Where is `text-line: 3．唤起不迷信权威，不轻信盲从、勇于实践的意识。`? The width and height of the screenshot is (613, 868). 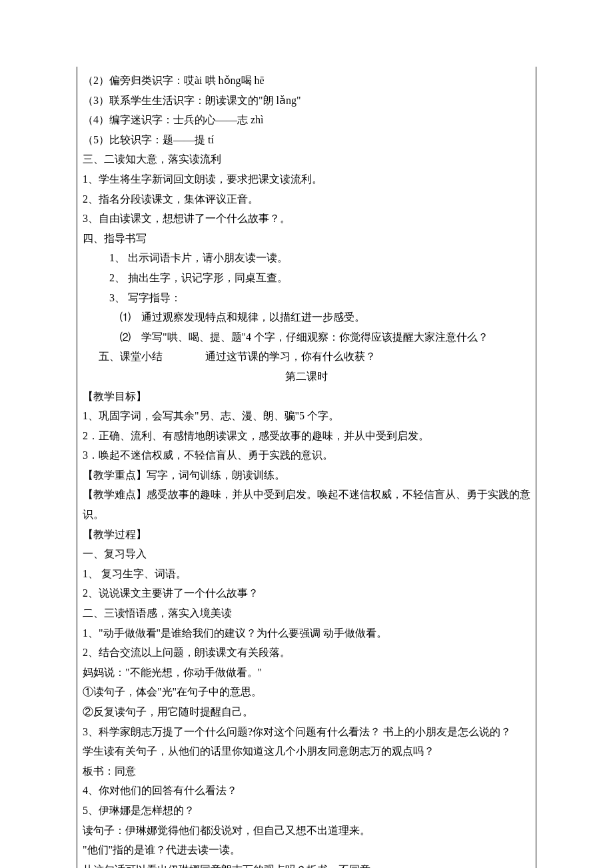 text-line: 3．唤起不迷信权威，不轻信盲从、勇于实践的意识。 is located at coordinates (306, 455).